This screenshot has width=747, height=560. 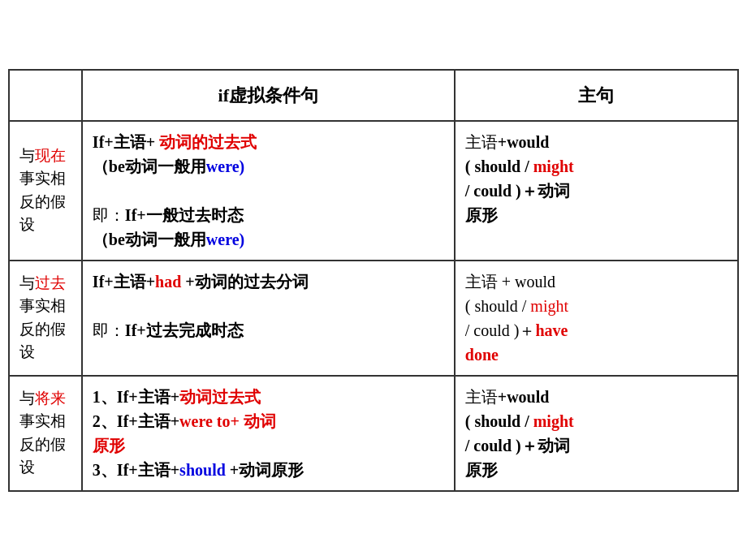 What do you see at coordinates (596, 318) in the screenshot?
I see `row2-main-content: 主语 + would ( should / might / could )＋ha…` at bounding box center [596, 318].